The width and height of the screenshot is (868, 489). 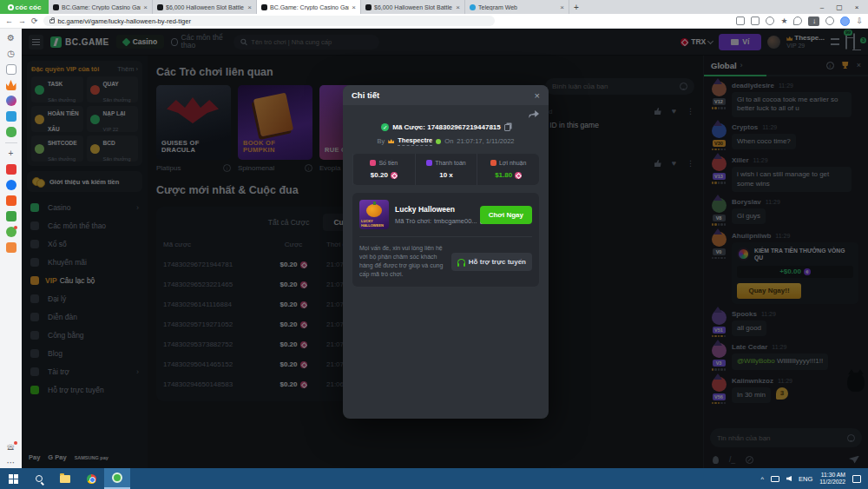 I want to click on modal-title: Chi tiết, so click(x=365, y=96).